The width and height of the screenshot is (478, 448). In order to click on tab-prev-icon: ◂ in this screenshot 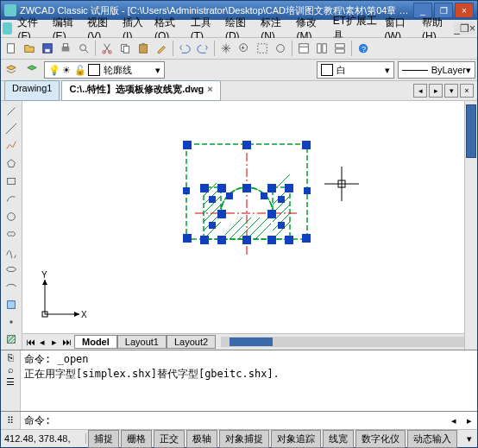, I will do `click(420, 91)`.